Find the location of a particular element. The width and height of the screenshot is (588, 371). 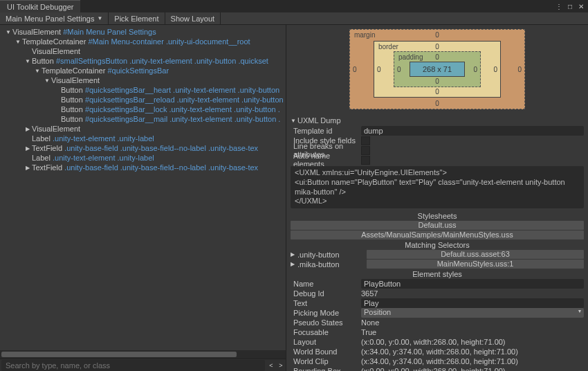

uxml-dump-header: UXML Dump is located at coordinates (320, 120).